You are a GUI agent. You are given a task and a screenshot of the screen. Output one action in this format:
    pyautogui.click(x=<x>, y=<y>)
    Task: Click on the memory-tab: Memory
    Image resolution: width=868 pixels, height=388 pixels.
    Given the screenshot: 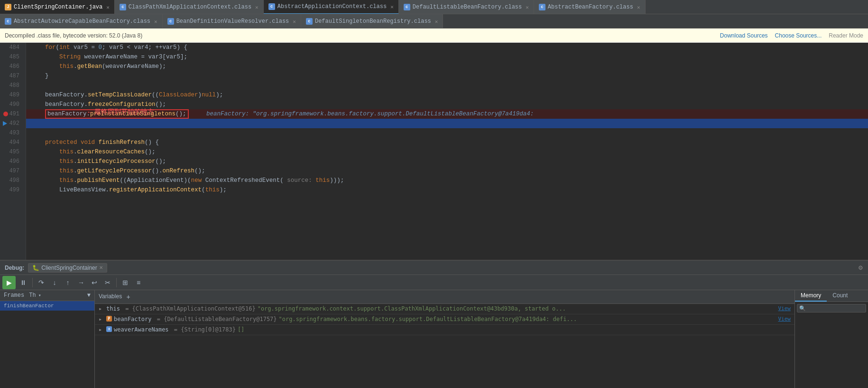 What is the action you would take?
    pyautogui.click(x=811, y=296)
    